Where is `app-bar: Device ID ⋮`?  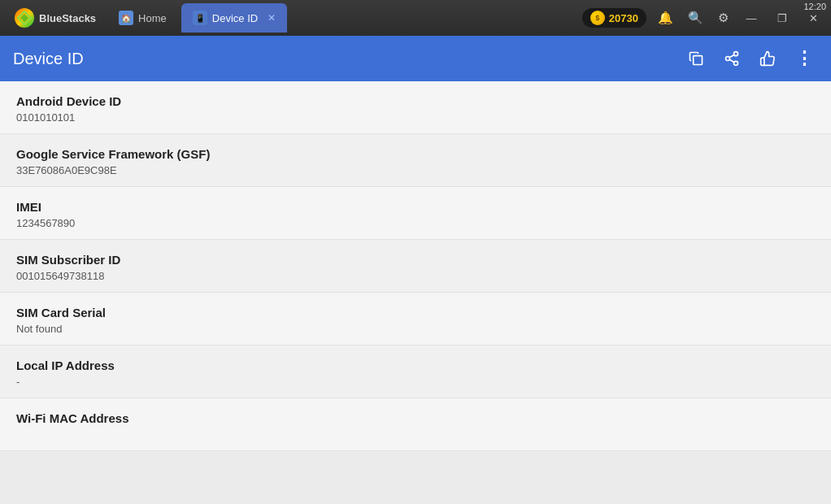
app-bar: Device ID ⋮ is located at coordinates (416, 59).